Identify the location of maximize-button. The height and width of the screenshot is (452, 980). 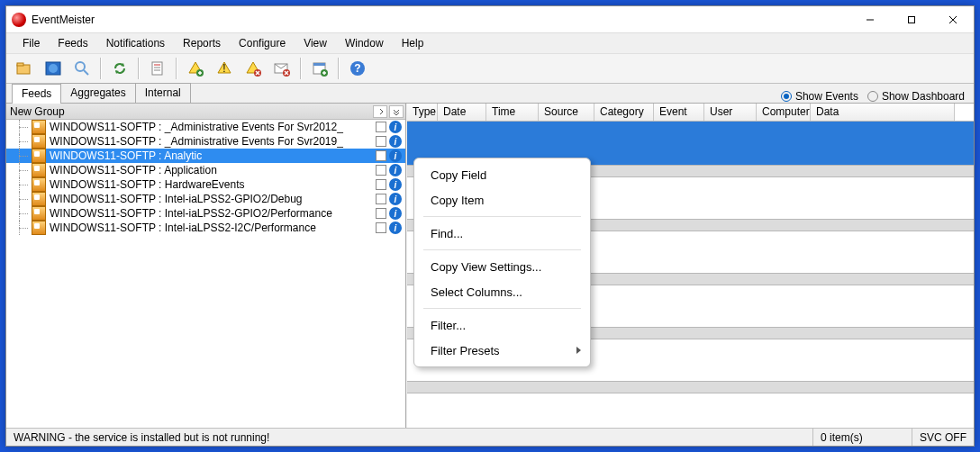
(912, 20).